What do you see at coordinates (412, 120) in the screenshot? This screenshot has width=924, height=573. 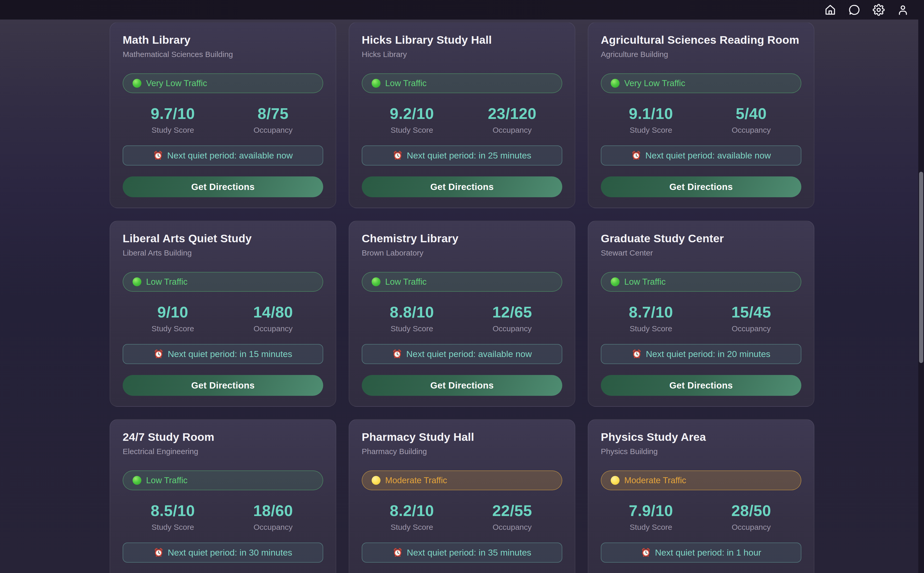 I see `study-score-stat: 9.2/10 Study Score` at bounding box center [412, 120].